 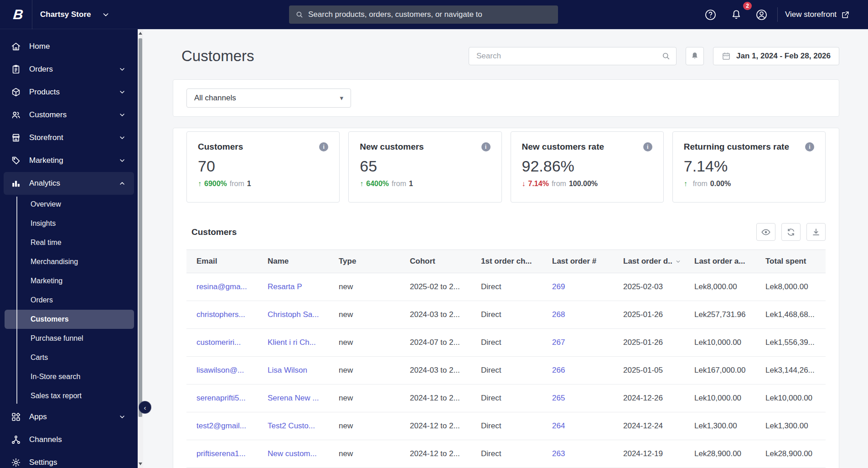 I want to click on sidebar-subitem-merchandising: Merchandising, so click(x=69, y=262).